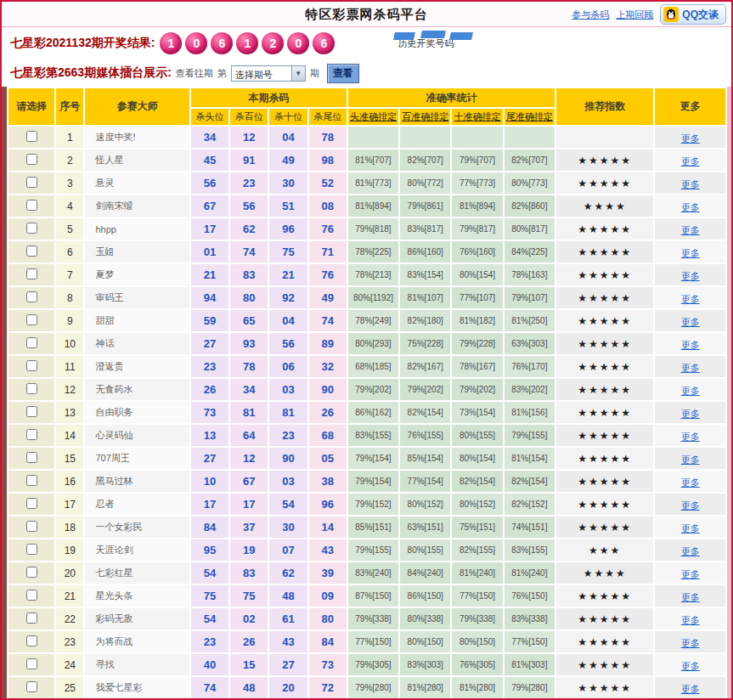 The image size is (733, 700). What do you see at coordinates (530, 116) in the screenshot?
I see `sort-tail-accuracy-link: 尾准确排定` at bounding box center [530, 116].